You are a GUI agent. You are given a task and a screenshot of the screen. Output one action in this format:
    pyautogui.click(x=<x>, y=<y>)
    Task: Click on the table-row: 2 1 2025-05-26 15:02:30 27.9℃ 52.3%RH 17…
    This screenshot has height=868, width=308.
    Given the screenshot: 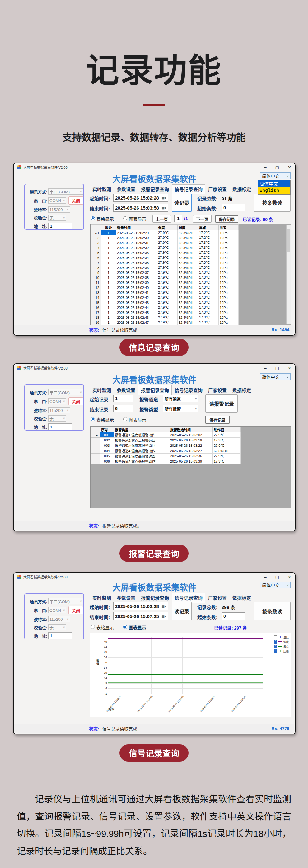 What is the action you would take?
    pyautogui.click(x=165, y=238)
    